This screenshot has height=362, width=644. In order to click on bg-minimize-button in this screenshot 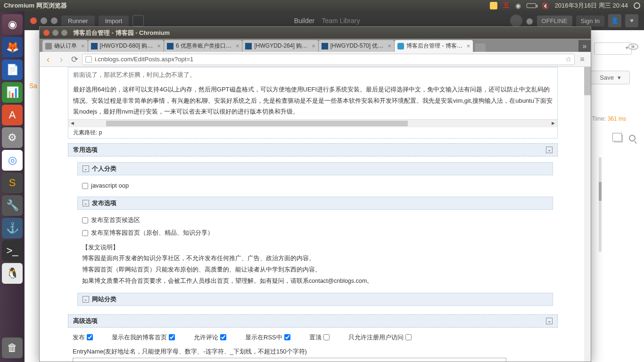, I will do `click(44, 21)`.